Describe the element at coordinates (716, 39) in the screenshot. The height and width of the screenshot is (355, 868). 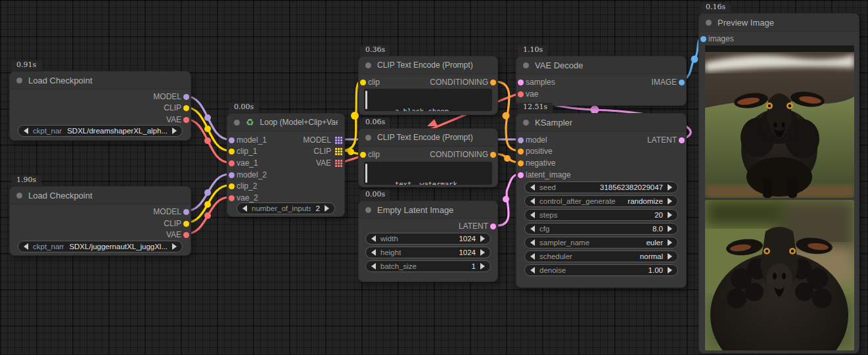
I see `input-slot-images: images` at that location.